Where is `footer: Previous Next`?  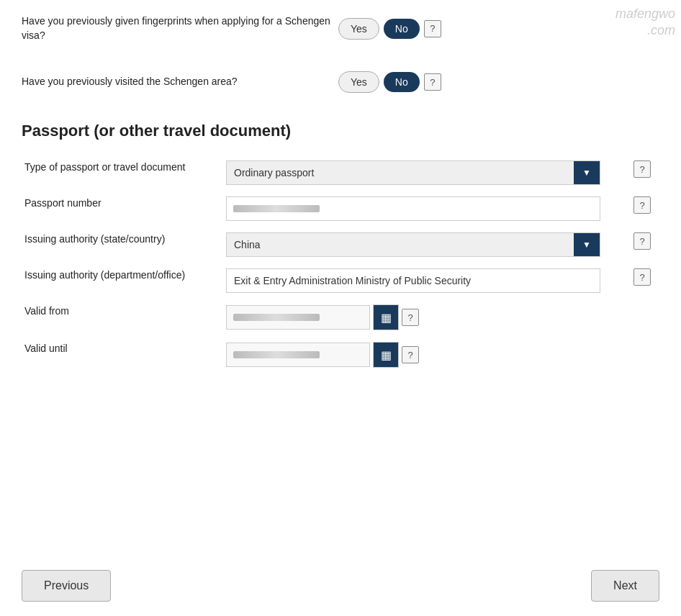
footer: Previous Next is located at coordinates (340, 586).